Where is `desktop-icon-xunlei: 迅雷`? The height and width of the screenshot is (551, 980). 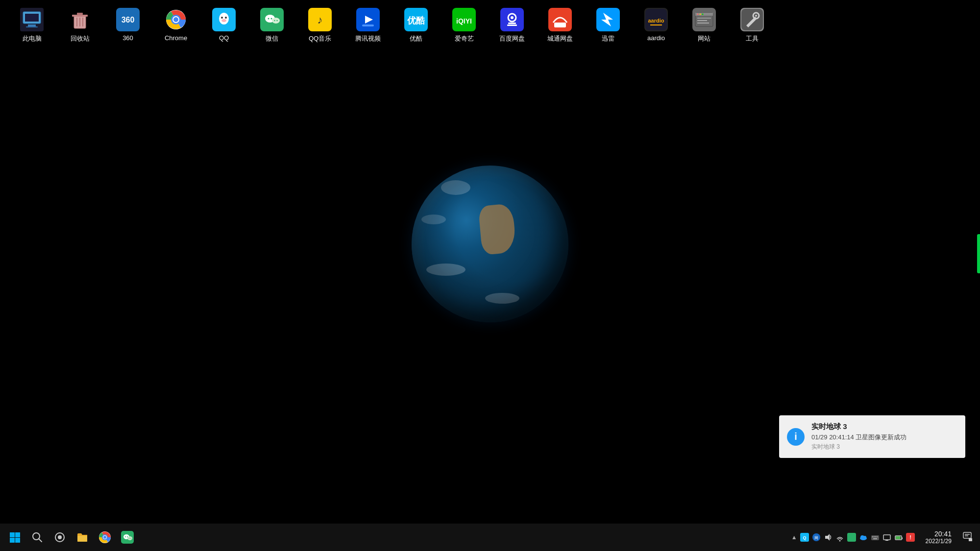
desktop-icon-xunlei: 迅雷 is located at coordinates (608, 25).